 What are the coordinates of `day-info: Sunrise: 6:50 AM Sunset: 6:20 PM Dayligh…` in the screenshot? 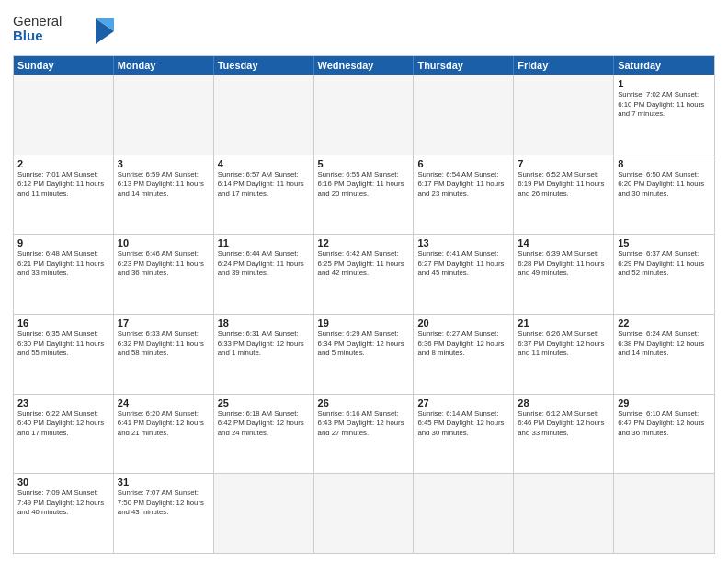 It's located at (664, 185).